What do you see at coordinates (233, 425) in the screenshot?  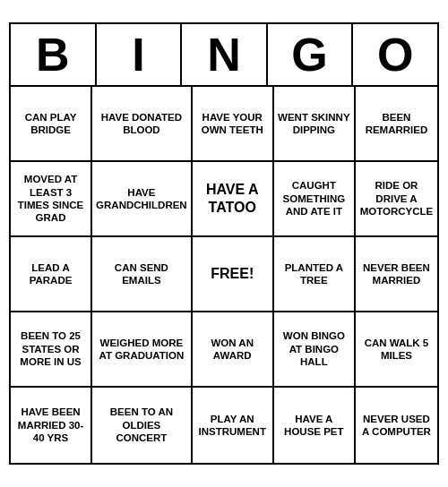 I see `bingo-cell-22: PLAY AN INSTRUMENT` at bounding box center [233, 425].